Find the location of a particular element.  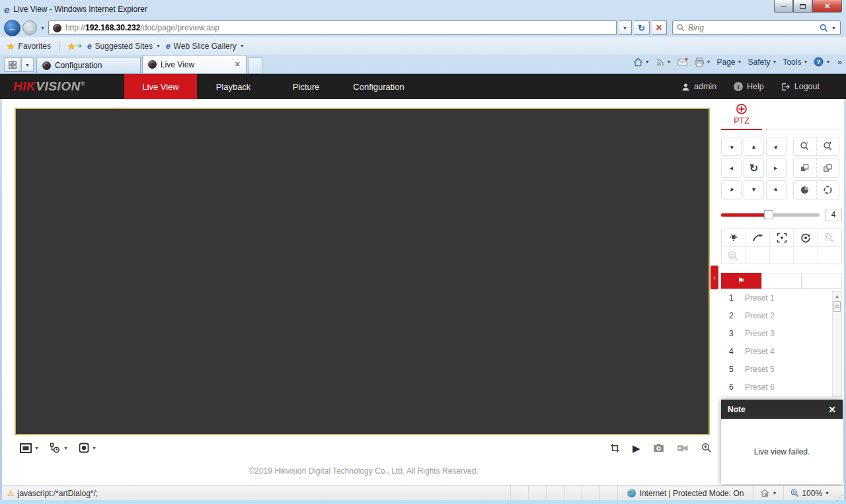

search-input is located at coordinates (752, 28).